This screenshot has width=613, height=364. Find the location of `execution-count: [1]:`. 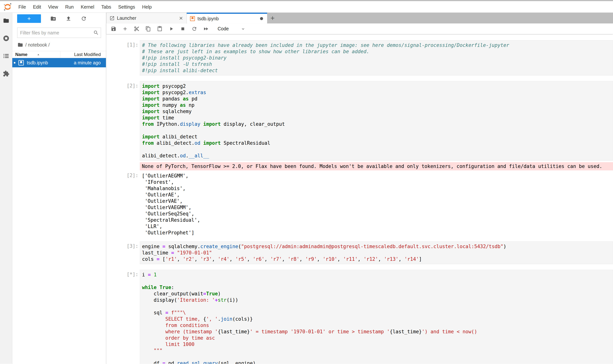

execution-count: [1]: is located at coordinates (133, 58).